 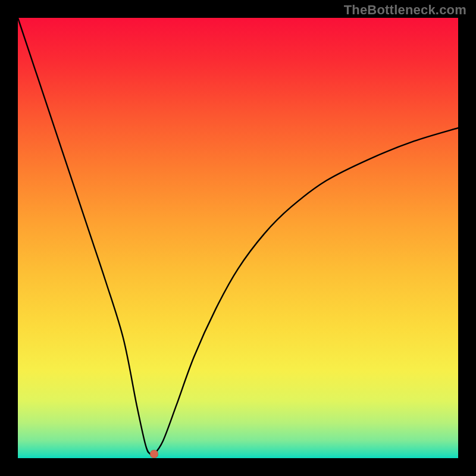 I want to click on watermark-text: TheBottleneck.com, so click(x=405, y=10).